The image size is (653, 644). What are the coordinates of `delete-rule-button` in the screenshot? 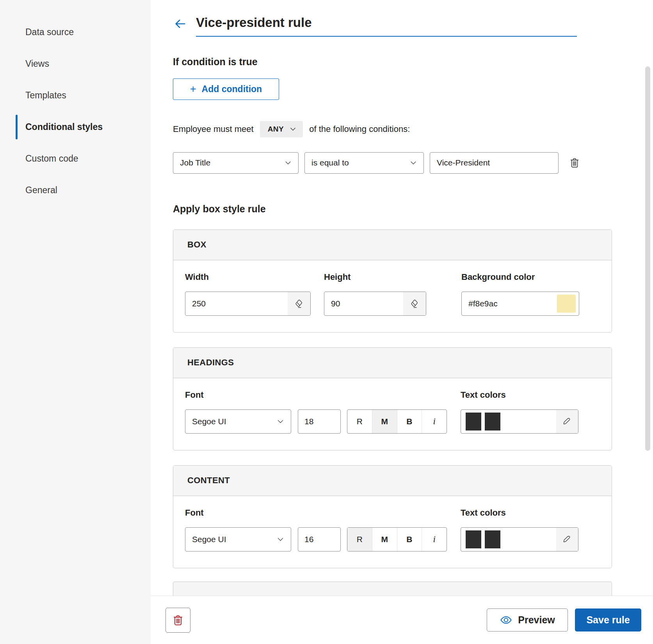 It's located at (178, 620).